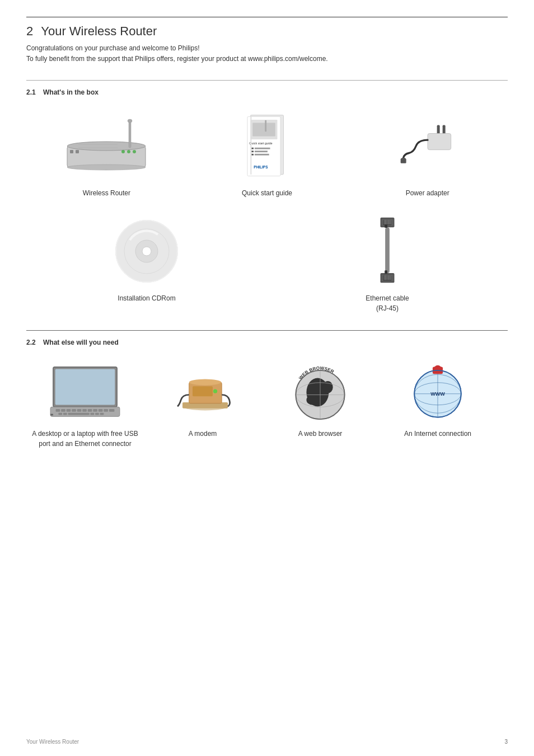  Describe the element at coordinates (267, 264) in the screenshot. I see `box-items-row2: Installation CDRom` at that location.